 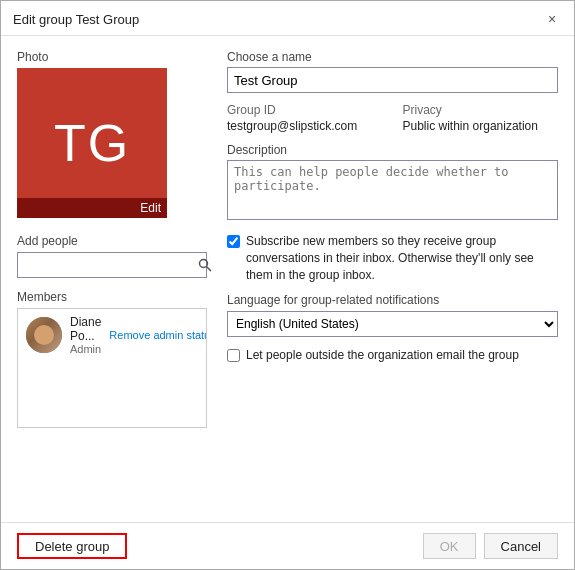 What do you see at coordinates (112, 297) in the screenshot?
I see `members-label: Members` at bounding box center [112, 297].